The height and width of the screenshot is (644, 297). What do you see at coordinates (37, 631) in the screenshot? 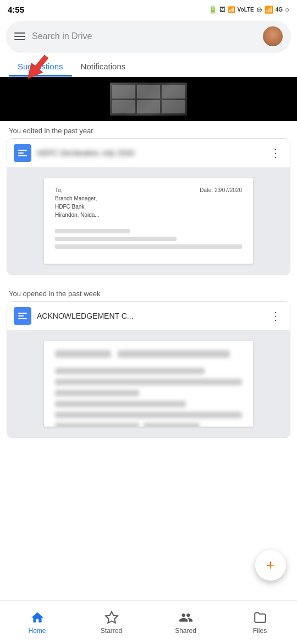
I see `nav-label-home: Home` at bounding box center [37, 631].